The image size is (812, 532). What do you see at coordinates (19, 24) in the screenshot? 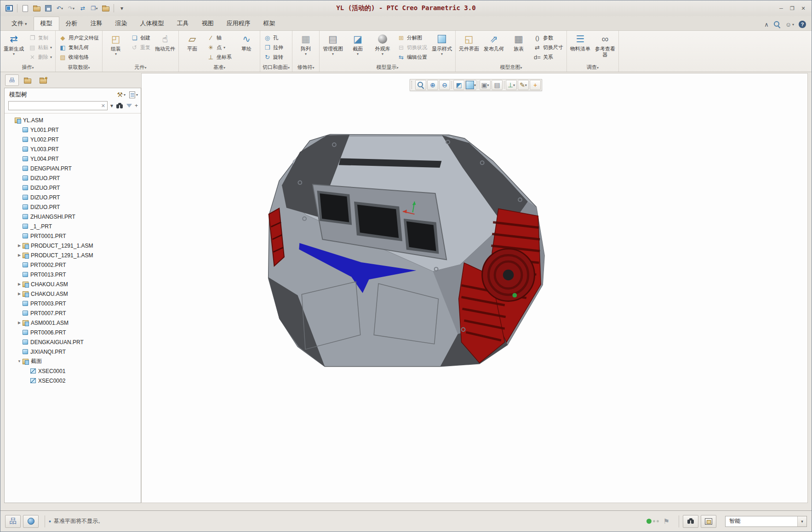
I see `tab-file: 文件▾` at bounding box center [19, 24].